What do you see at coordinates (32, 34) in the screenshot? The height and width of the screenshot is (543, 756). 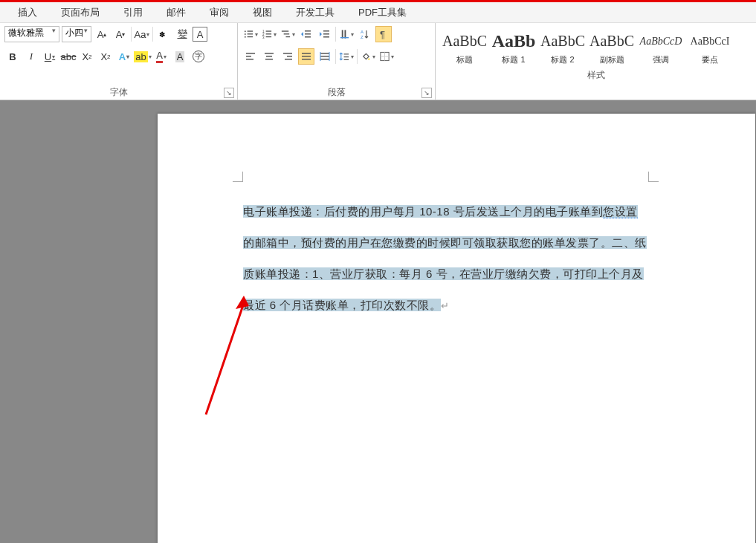 I see `font-name-select: 微软雅黑▾` at bounding box center [32, 34].